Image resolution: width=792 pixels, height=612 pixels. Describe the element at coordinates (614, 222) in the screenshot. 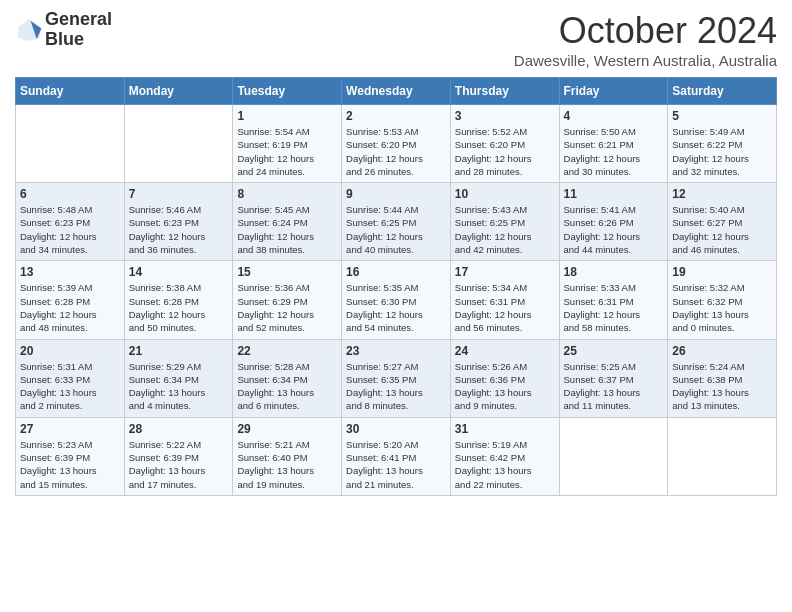

I see `calendar-cell: 11Sunrise: 5:41 AM Sunset: 6:26 PM Dayli…` at that location.